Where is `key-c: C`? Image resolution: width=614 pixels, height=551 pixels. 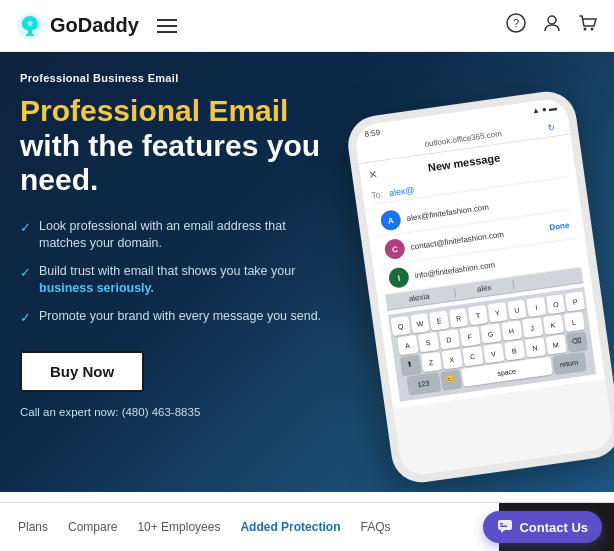 key-c: C is located at coordinates (472, 356).